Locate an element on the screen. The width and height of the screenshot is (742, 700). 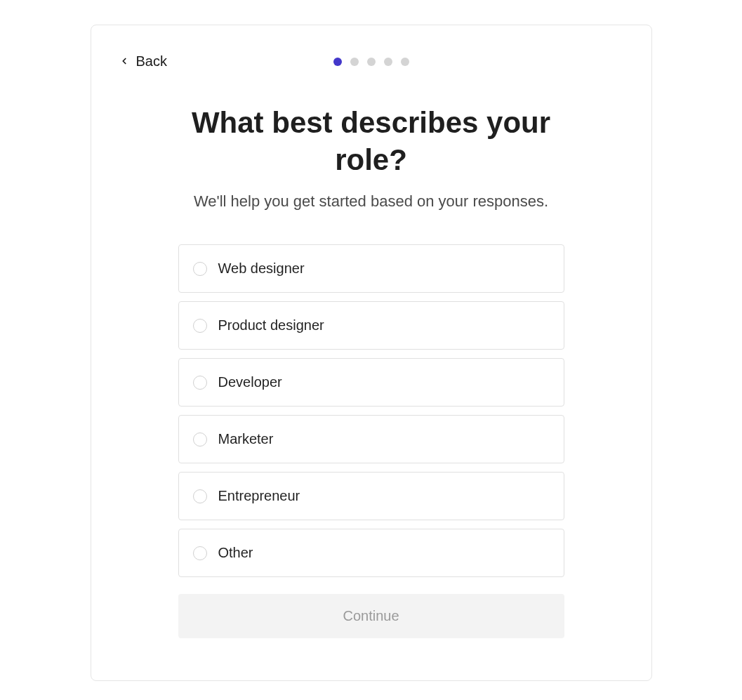
option-web-designer: Web designer is located at coordinates (371, 268).